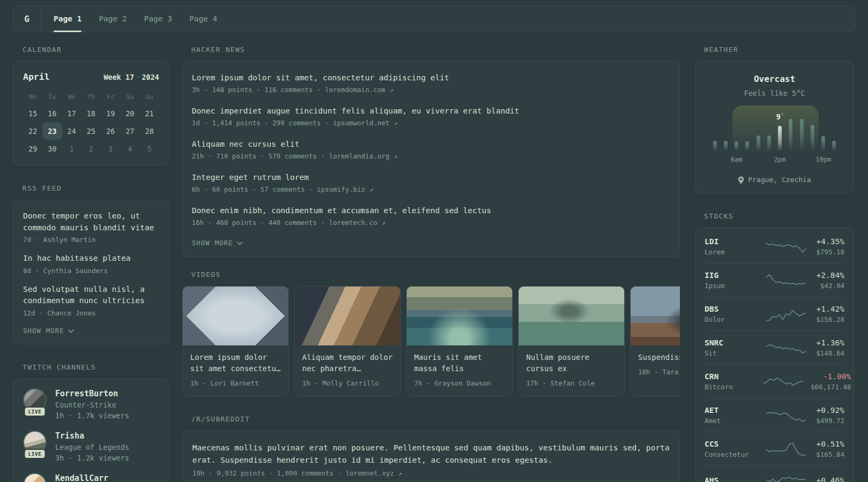  I want to click on video-card-body: Nullam posuere cursus ex 17h · Stefan Co…, so click(571, 371).